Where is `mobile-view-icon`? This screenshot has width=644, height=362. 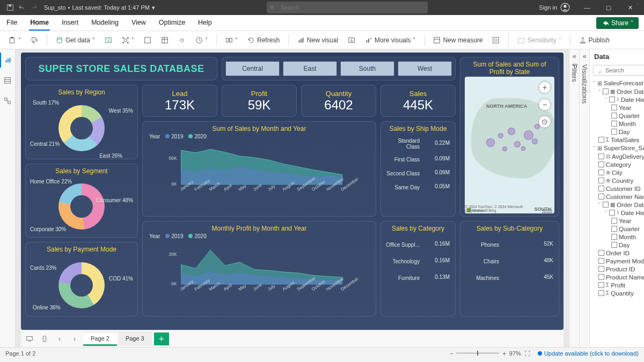 mobile-view-icon is located at coordinates (45, 339).